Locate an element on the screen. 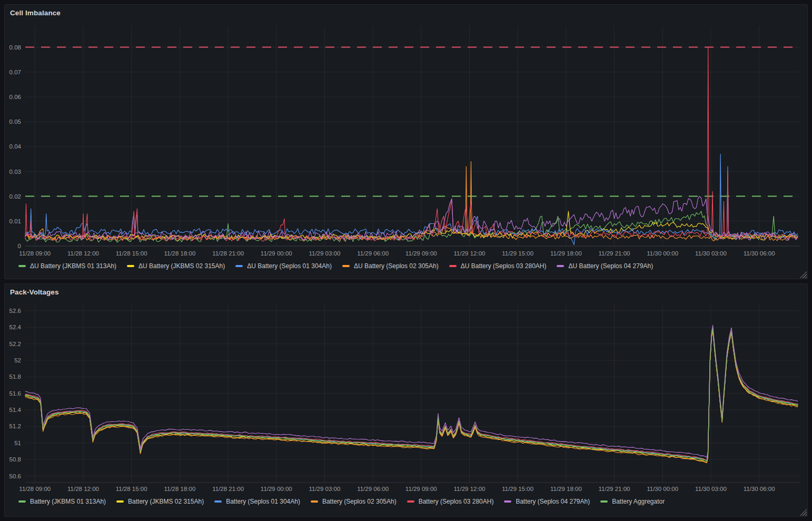 The height and width of the screenshot is (521, 812). y-tick-label: 51.6 is located at coordinates (15, 394).